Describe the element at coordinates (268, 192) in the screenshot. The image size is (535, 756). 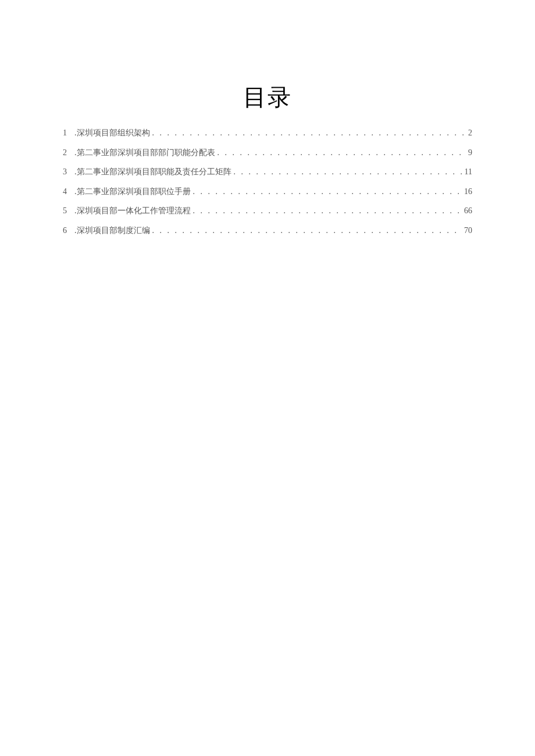
I see `toc-entry: 4 .第二事业部深圳项目部职位手册 16` at that location.